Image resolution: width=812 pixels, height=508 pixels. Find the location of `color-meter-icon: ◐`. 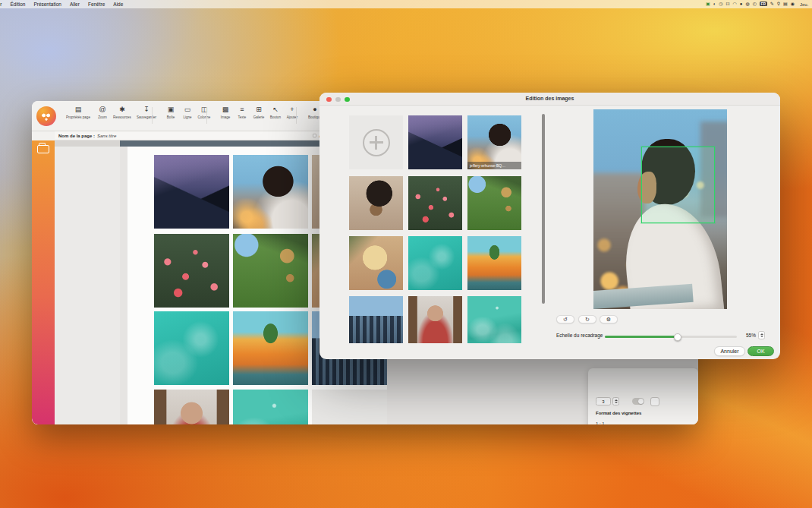

color-meter-icon: ◐ is located at coordinates (715, 5).